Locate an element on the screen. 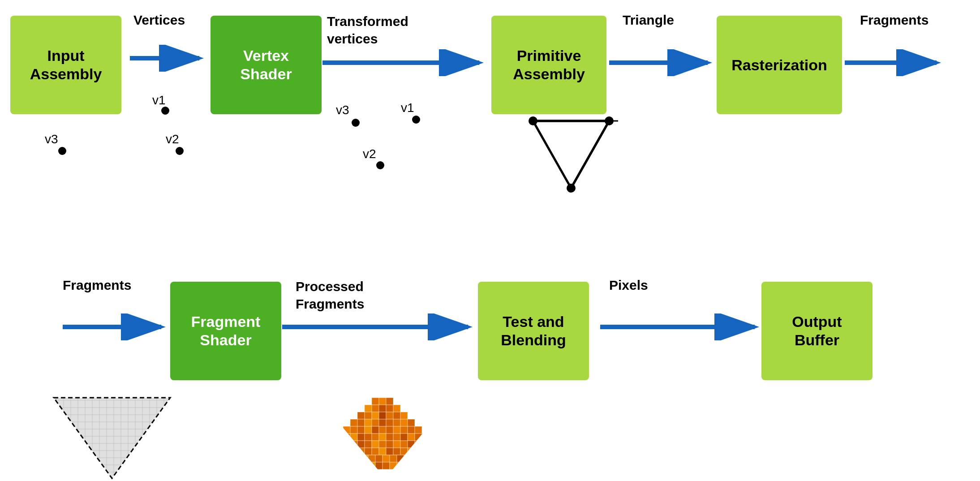  v1-before-dot is located at coordinates (165, 111).